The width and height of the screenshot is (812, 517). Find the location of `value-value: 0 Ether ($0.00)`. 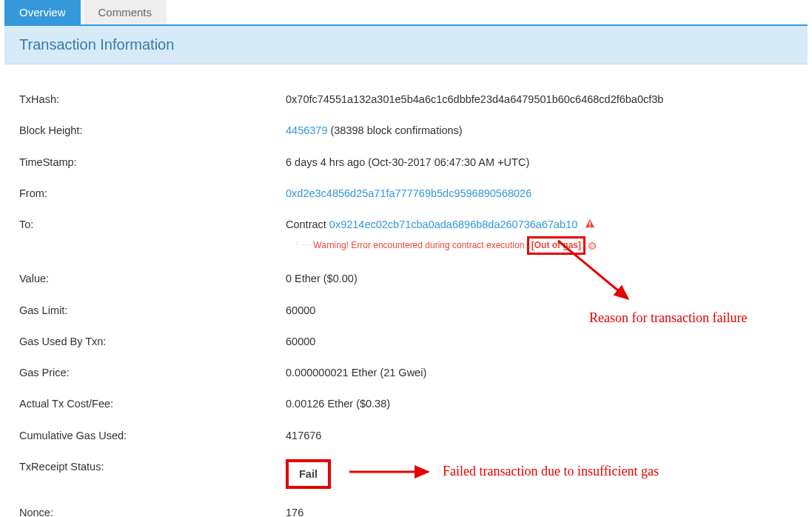

value-value: 0 Ether ($0.00) is located at coordinates (539, 278).